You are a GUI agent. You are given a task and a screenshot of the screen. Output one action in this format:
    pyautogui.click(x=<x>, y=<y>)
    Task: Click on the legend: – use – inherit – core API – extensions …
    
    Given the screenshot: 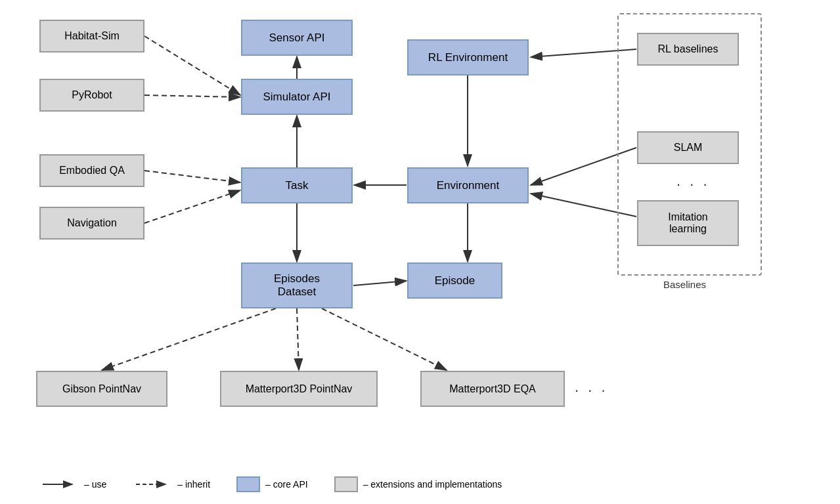 What is the action you would take?
    pyautogui.click(x=271, y=484)
    